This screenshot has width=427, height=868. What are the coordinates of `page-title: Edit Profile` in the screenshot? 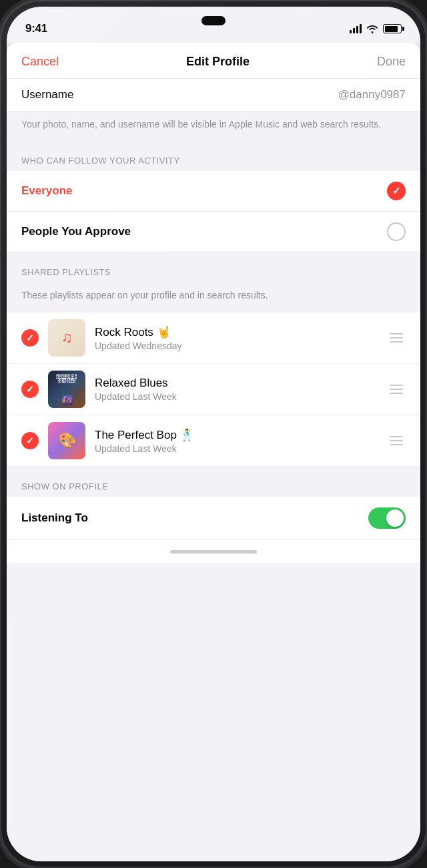 It's located at (218, 61).